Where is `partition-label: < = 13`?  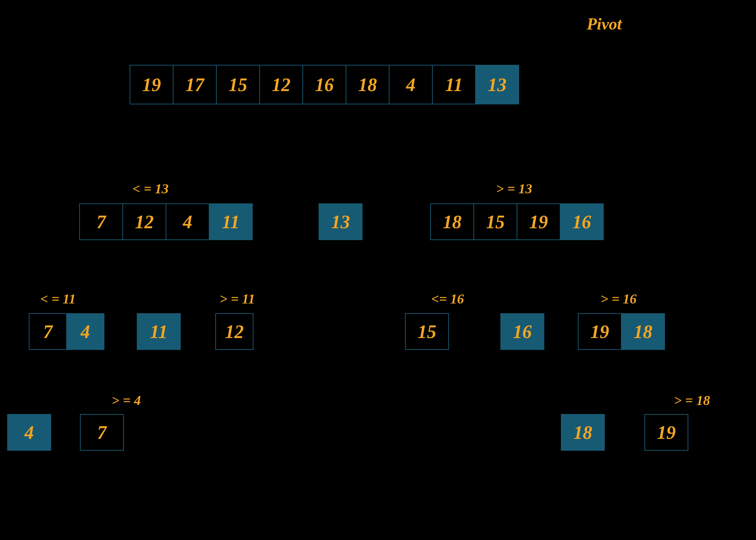 partition-label: < = 13 is located at coordinates (150, 189).